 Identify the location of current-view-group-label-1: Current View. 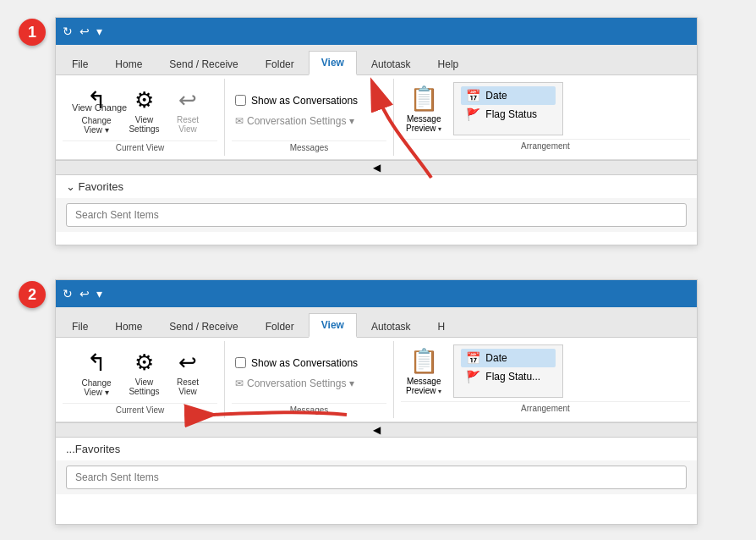
(140, 147).